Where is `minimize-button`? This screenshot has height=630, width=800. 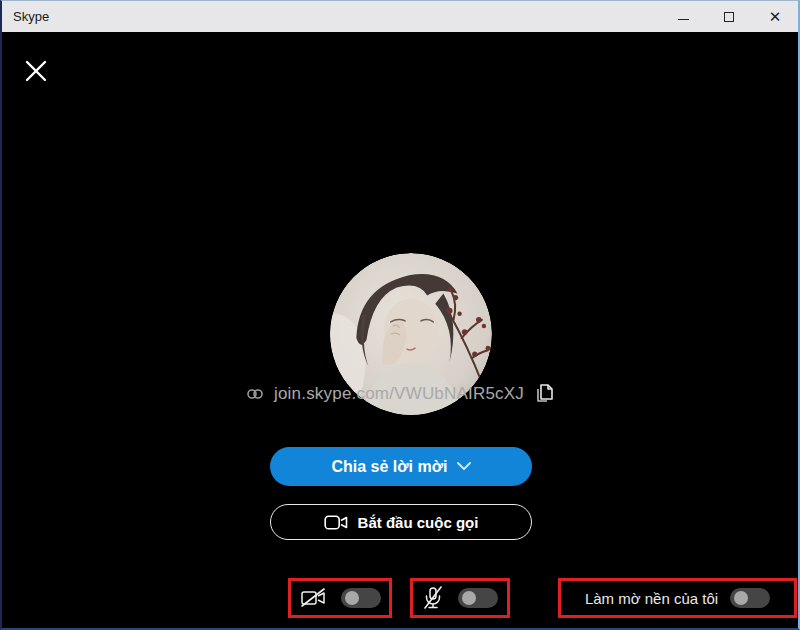 minimize-button is located at coordinates (683, 16).